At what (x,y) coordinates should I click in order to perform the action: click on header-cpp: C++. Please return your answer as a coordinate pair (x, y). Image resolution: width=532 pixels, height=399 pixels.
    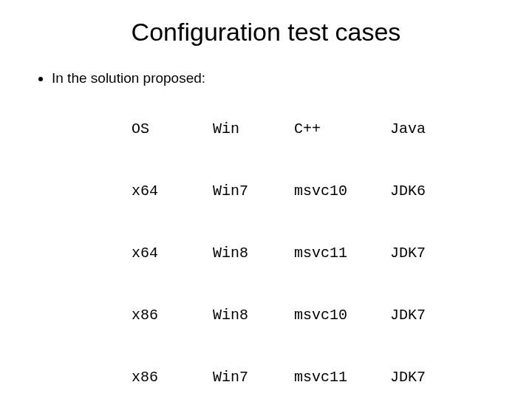
    Looking at the image, I should click on (342, 129).